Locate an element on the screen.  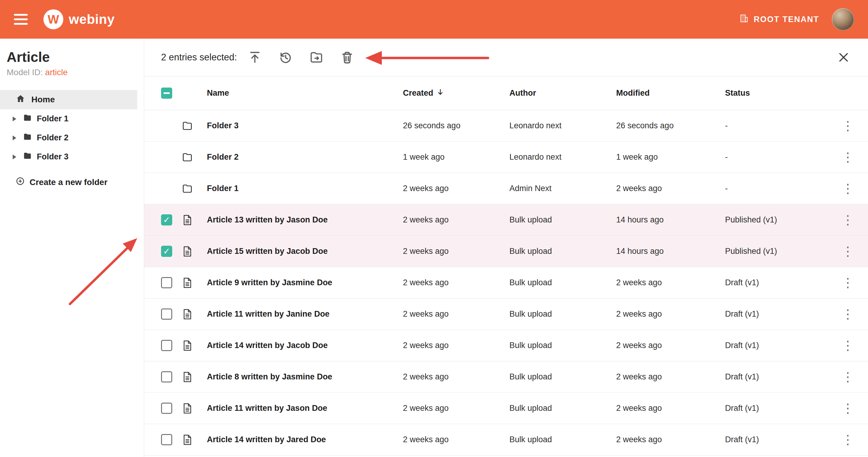
column-header-author: Author is located at coordinates (563, 93).